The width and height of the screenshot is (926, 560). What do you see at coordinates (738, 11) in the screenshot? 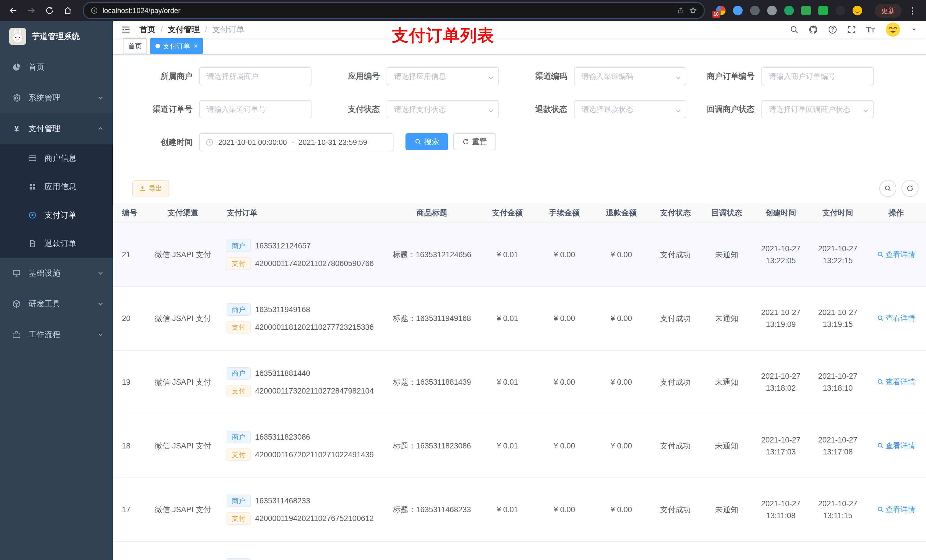
I see `extension-icon-blue` at bounding box center [738, 11].